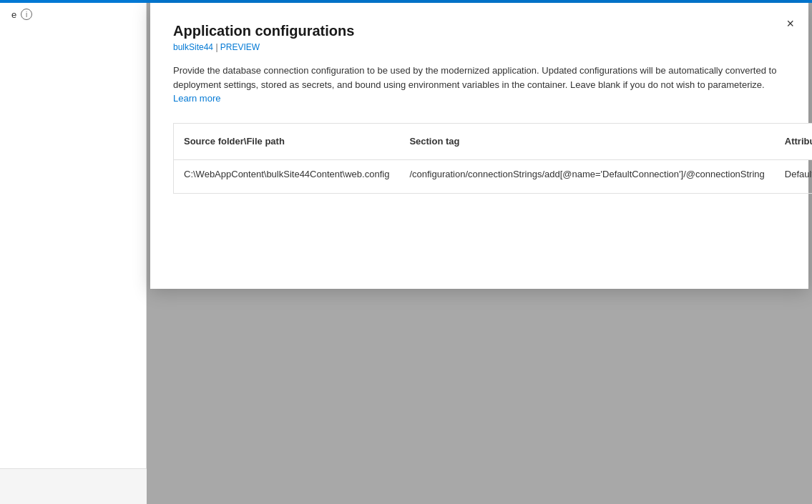  Describe the element at coordinates (73, 14) in the screenshot. I see `sidebar-item: e i` at that location.